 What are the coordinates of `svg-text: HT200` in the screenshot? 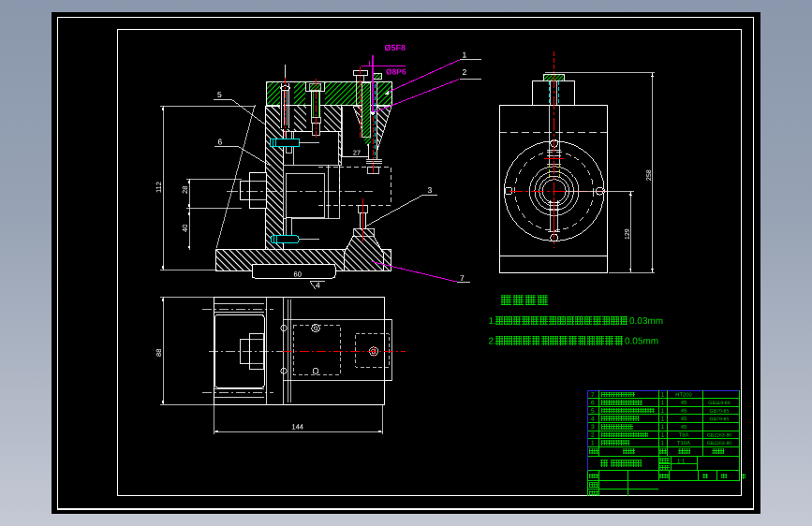 It's located at (684, 395).